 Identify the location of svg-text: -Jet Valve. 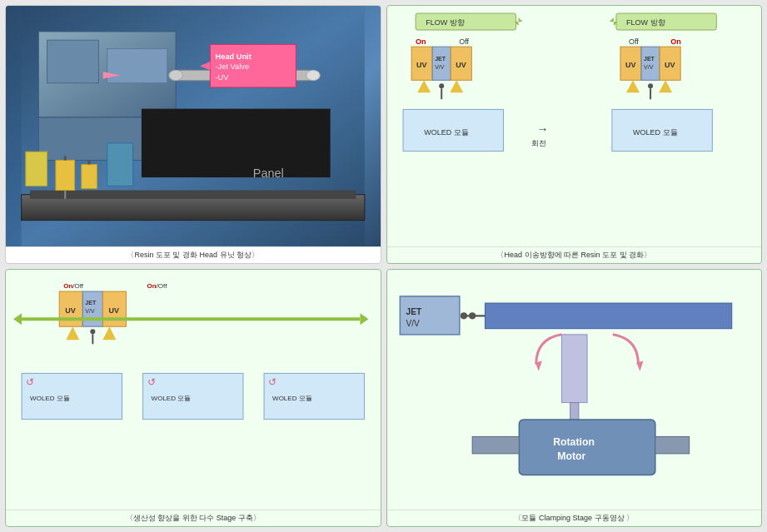
(233, 67).